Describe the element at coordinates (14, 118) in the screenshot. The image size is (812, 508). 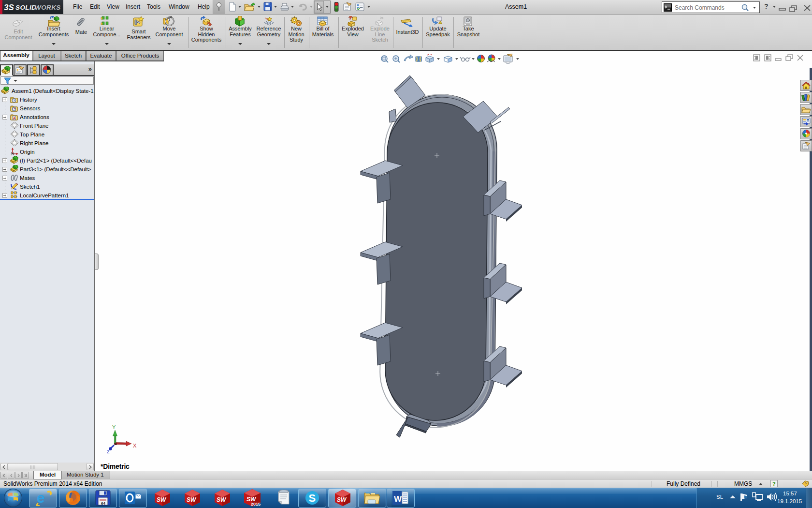
I see `svg-text: A` at that location.